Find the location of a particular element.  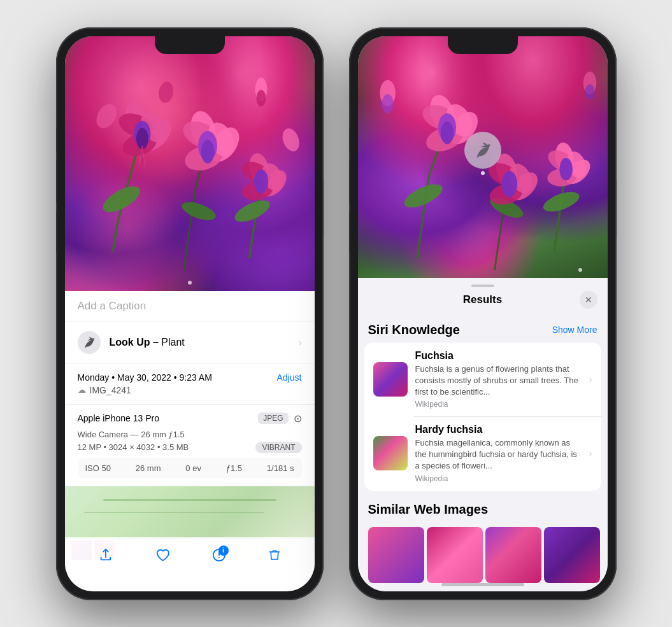

similar-images-row is located at coordinates (483, 555).